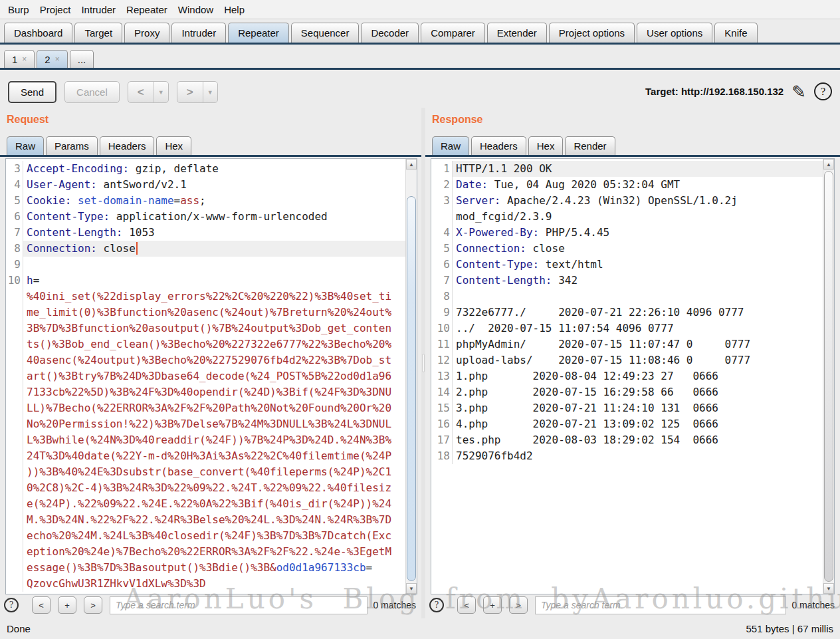 The height and width of the screenshot is (639, 840). Describe the element at coordinates (633, 606) in the screenshot. I see `response-search-bar: ? < + > 0 matches` at that location.